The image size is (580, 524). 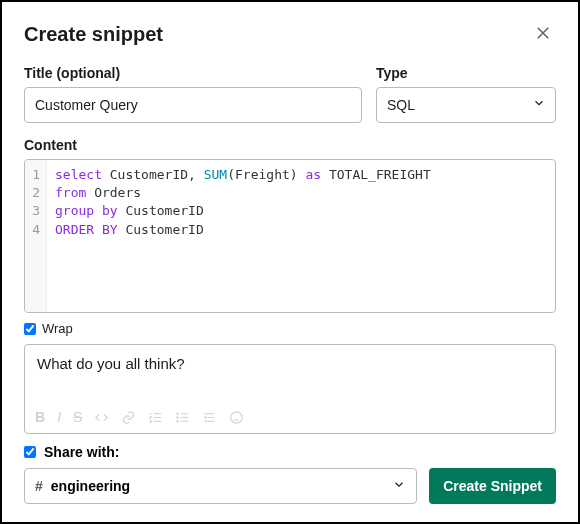 What do you see at coordinates (36, 236) in the screenshot?
I see `line-gutter: 1234` at bounding box center [36, 236].